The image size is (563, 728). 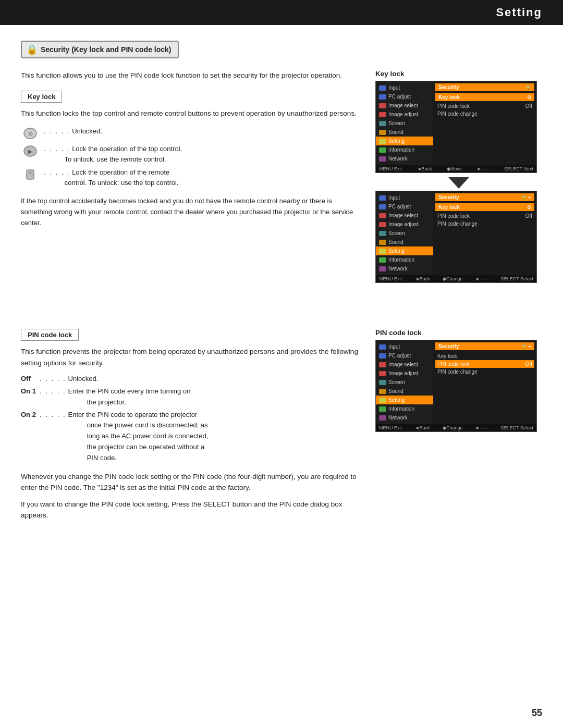 What do you see at coordinates (485, 364) in the screenshot?
I see `pin-row-pinlock: PIN code lockOff` at bounding box center [485, 364].